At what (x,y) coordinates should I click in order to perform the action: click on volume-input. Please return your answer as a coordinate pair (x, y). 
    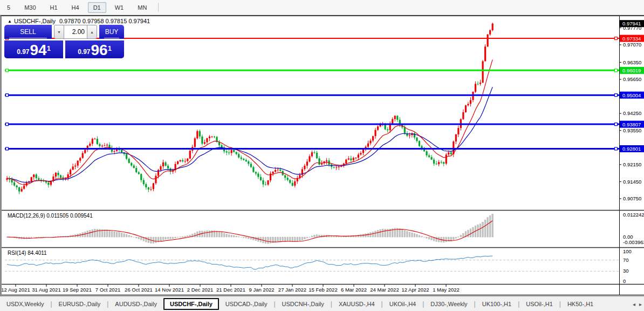
    Looking at the image, I should click on (76, 32).